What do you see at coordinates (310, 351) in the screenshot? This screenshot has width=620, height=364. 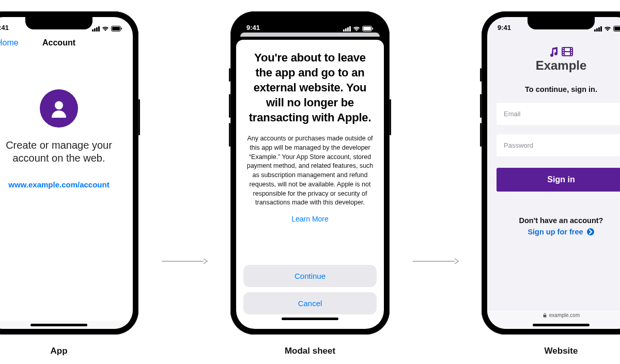 I see `caption-modal: Modal sheet` at bounding box center [310, 351].